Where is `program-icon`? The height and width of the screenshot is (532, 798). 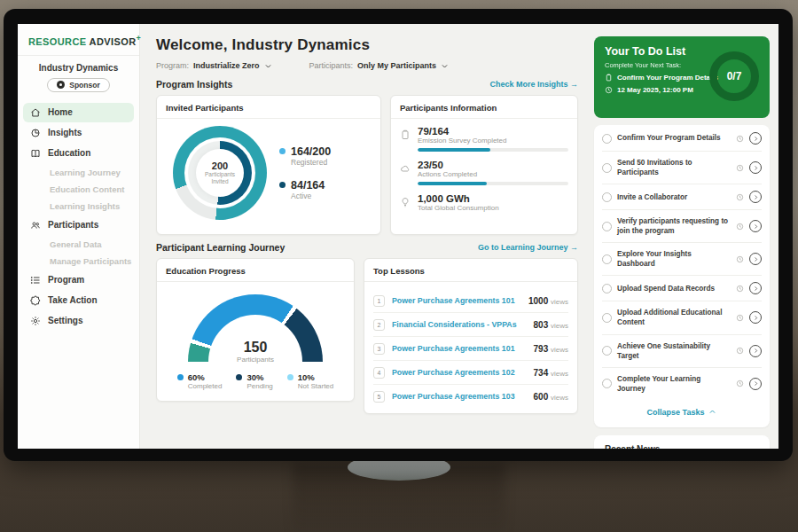 program-icon is located at coordinates (35, 280).